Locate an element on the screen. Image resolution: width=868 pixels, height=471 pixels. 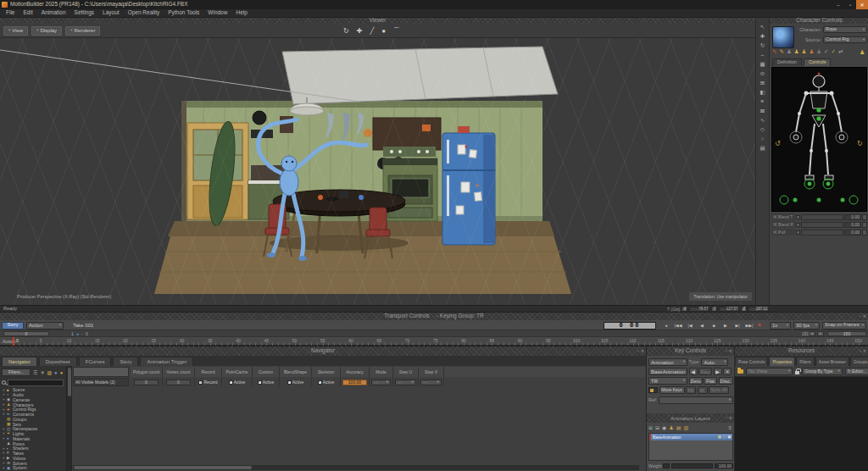
tab-controls: Controls is located at coordinates (817, 63).